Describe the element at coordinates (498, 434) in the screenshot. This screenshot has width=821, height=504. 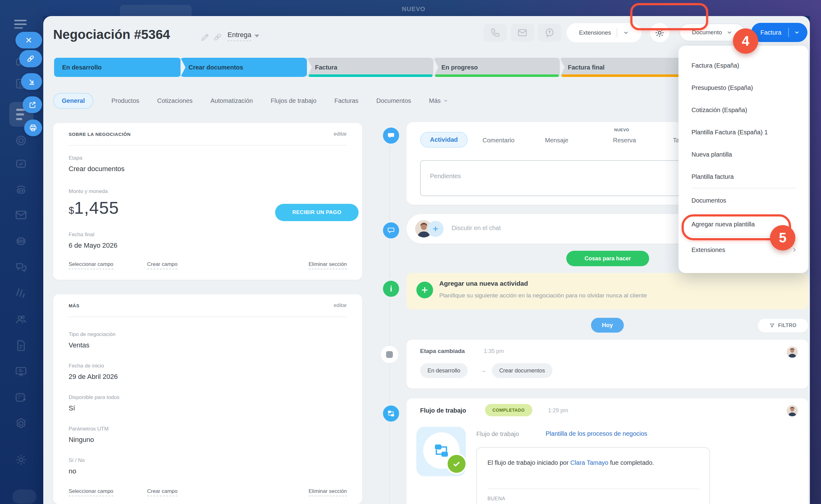
I see `workflow-label: Flujo de trabajo` at that location.